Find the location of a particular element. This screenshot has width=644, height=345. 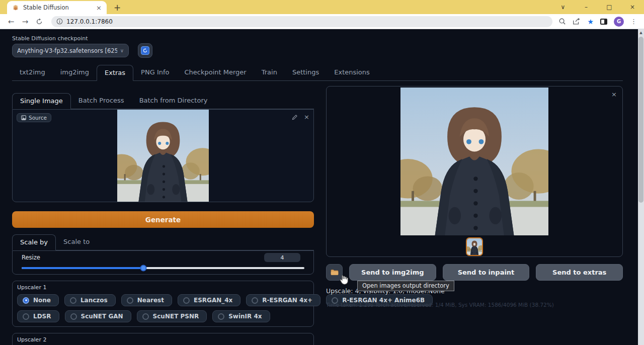

upscaler1-option-esrgan4x: ESRGAN_4x is located at coordinates (209, 300).